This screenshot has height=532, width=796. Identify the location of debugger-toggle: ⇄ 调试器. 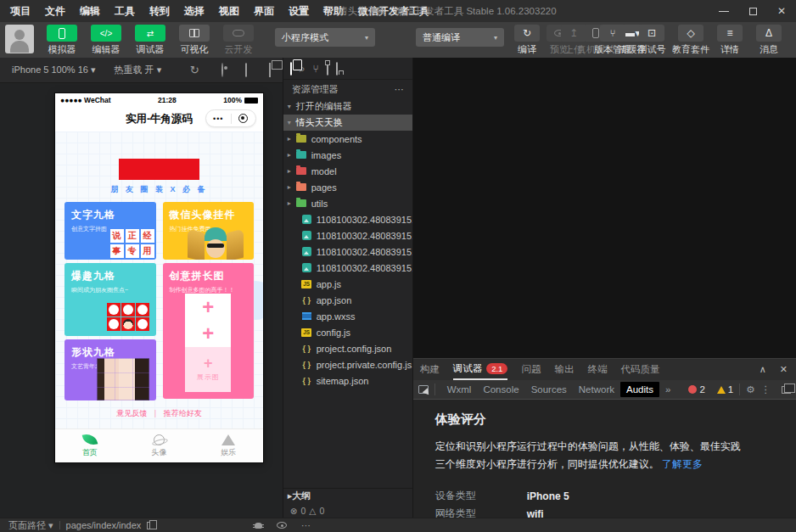
(150, 41).